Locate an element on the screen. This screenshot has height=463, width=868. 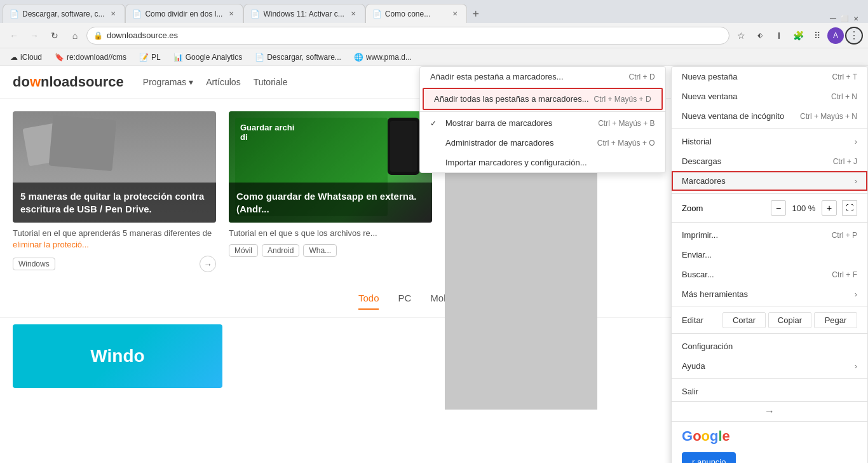
menu-bookmarks: Marcadores › is located at coordinates (770, 181).